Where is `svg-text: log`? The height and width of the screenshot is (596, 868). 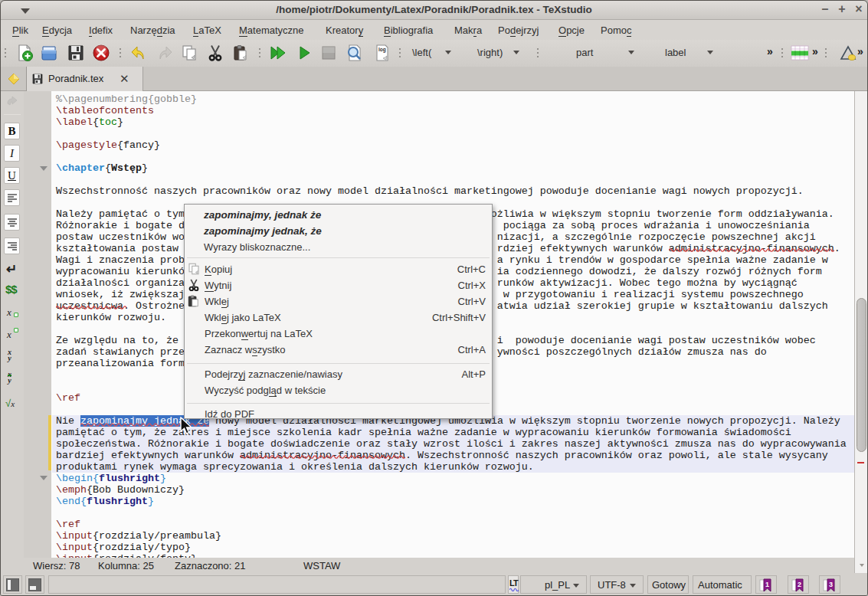
svg-text: log is located at coordinates (382, 50).